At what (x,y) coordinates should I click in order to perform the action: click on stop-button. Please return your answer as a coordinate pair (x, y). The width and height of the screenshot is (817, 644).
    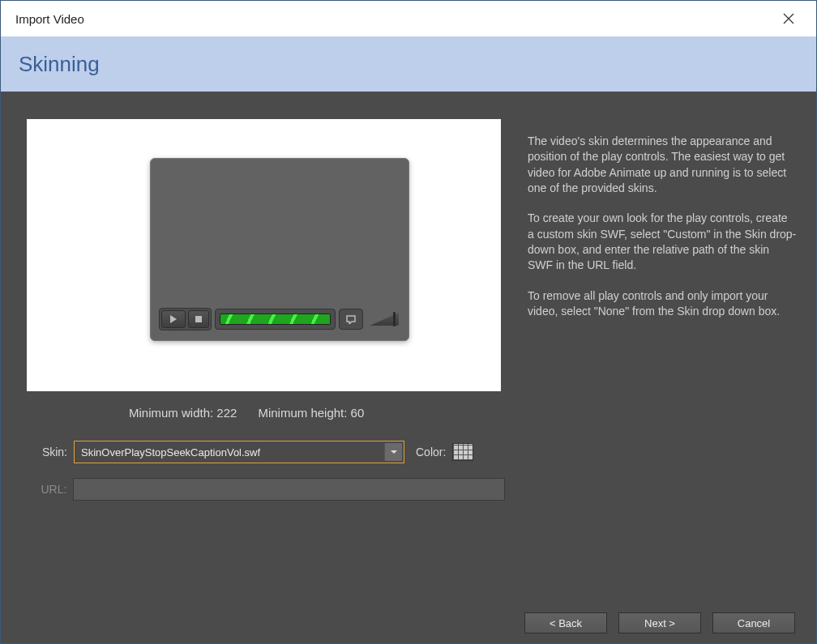
    Looking at the image, I should click on (199, 319).